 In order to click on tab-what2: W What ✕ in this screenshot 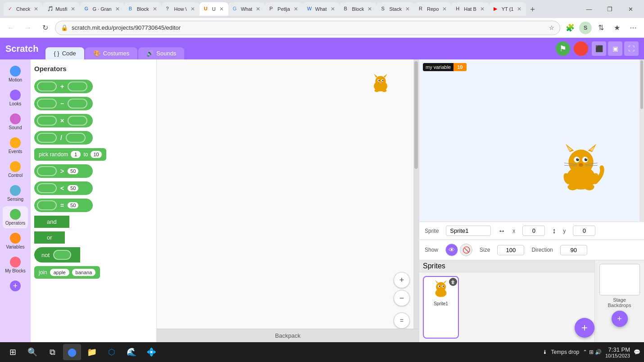, I will do `click(321, 9)`.